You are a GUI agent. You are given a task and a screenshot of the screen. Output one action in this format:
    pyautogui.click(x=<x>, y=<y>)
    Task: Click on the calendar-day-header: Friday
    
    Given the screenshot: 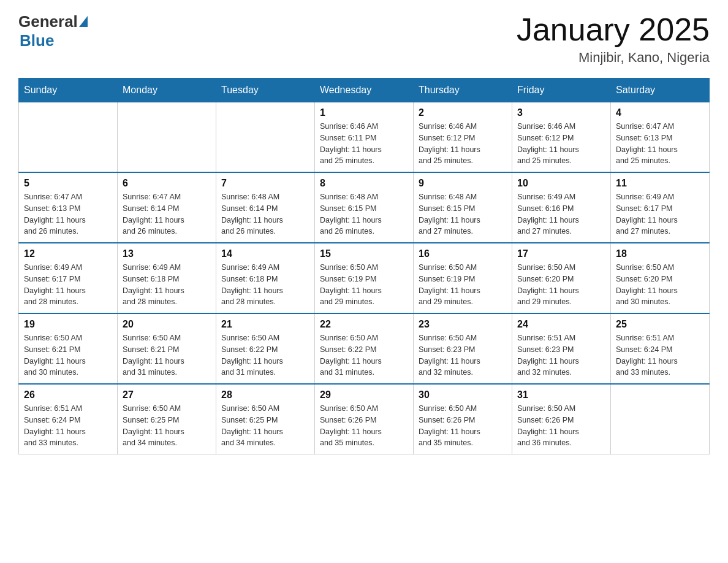 What is the action you would take?
    pyautogui.click(x=561, y=91)
    